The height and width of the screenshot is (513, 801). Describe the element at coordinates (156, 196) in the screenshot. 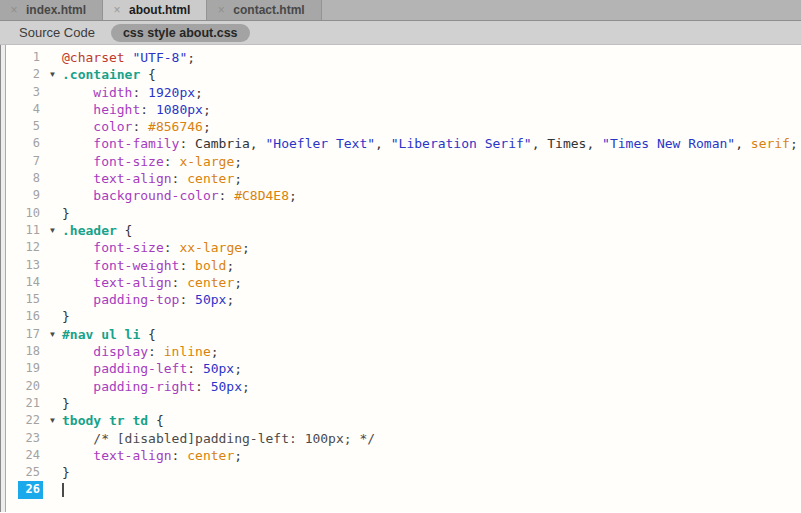

I see `code-token-prop: background-color` at that location.